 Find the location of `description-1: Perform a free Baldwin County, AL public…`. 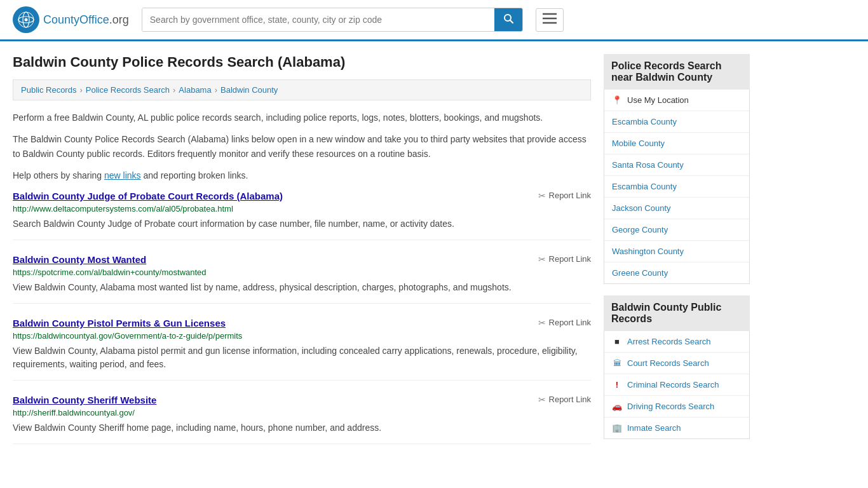

description-1: Perform a free Baldwin County, AL public… is located at coordinates (302, 118).